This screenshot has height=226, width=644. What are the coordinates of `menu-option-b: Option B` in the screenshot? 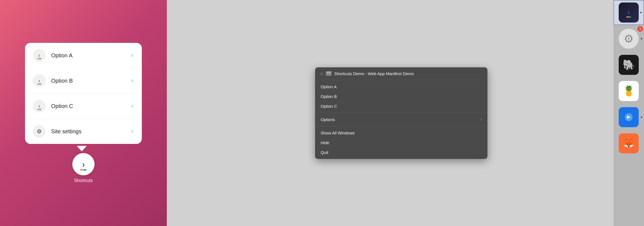 It's located at (401, 96).